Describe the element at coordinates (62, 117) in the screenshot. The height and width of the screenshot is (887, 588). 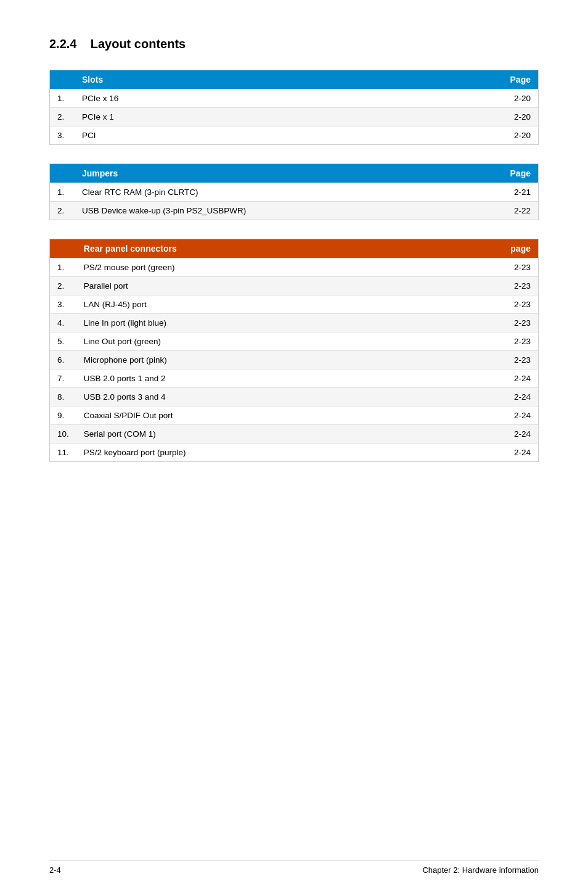
I see `slots-row-num: 2.` at that location.